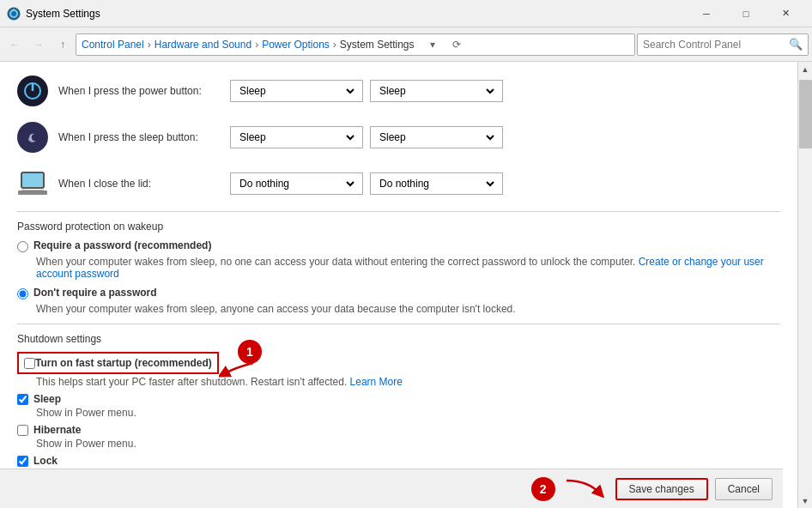  I want to click on sleep-checkbox, so click(22, 400).